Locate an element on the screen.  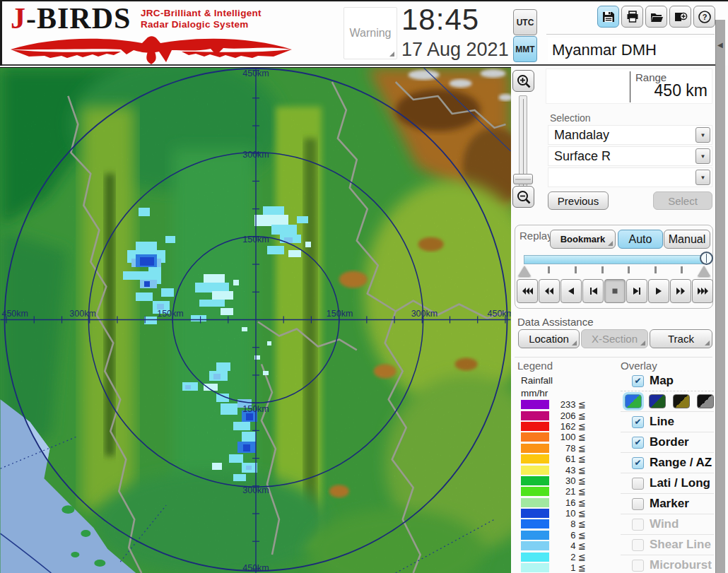
site-dropdown: Mandalay ▼ is located at coordinates (630, 135).